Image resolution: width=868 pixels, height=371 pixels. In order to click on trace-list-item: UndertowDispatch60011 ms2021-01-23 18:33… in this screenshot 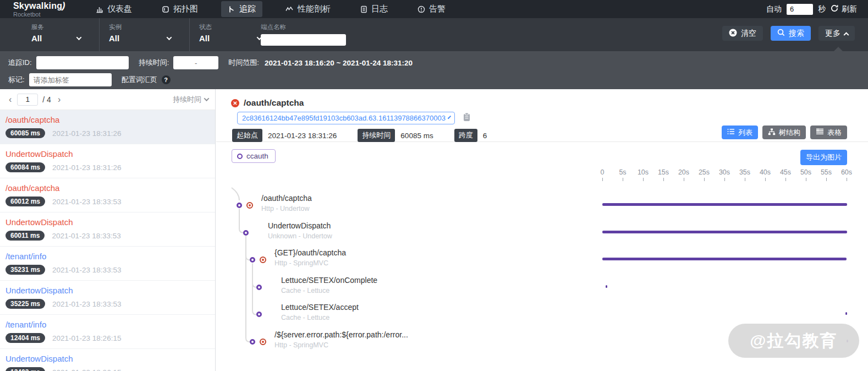, I will do `click(108, 230)`.